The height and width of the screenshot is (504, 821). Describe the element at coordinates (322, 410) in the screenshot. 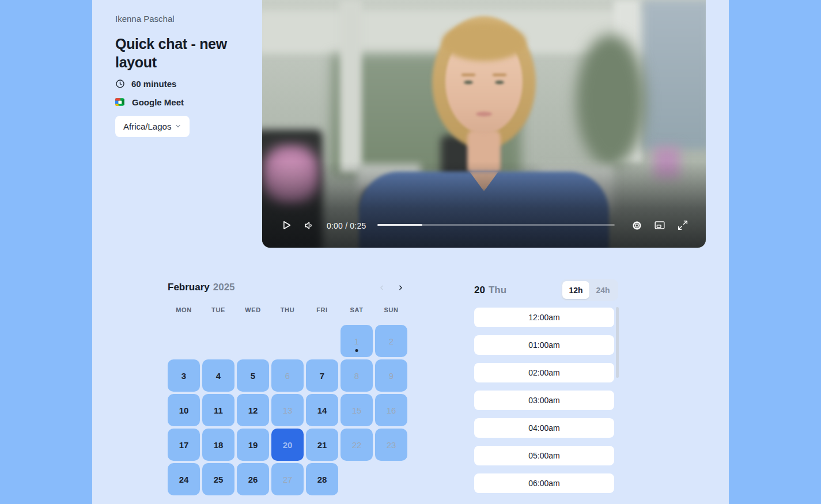

I see `calendar-day: 14` at that location.